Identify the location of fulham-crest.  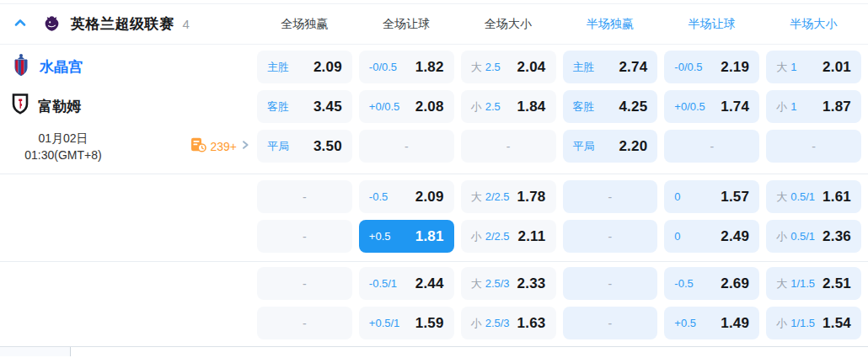
(20, 106).